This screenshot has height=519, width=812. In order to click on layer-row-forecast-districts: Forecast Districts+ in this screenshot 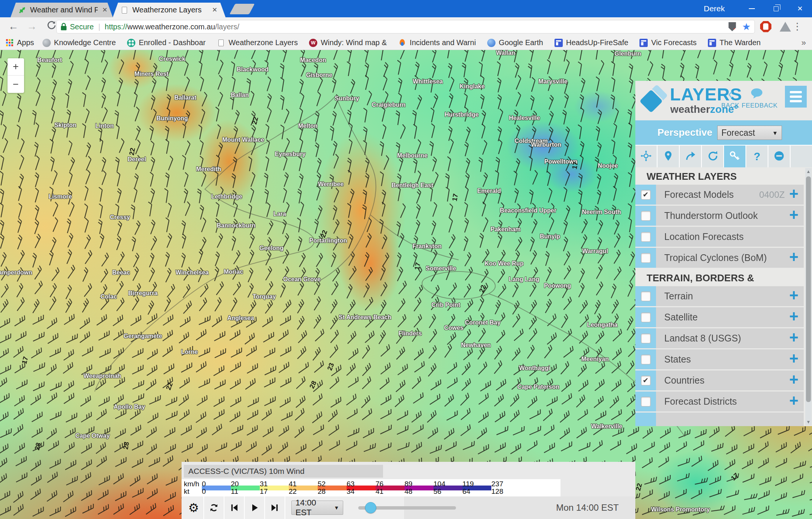, I will do `click(720, 402)`.